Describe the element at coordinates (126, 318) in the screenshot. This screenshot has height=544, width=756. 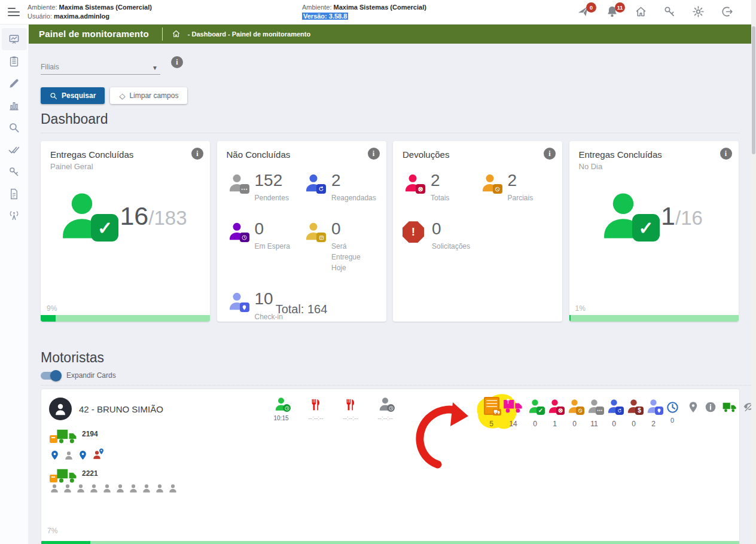
I see `progress-bar` at that location.